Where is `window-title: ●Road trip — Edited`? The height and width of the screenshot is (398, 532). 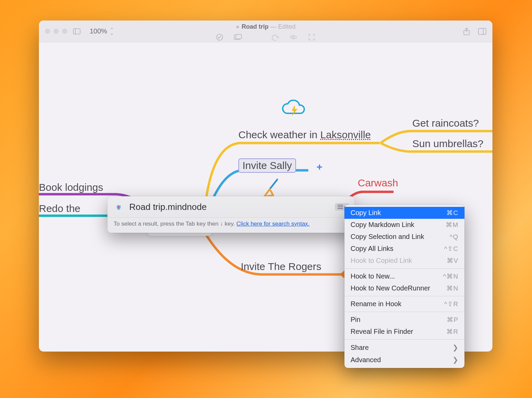 window-title: ●Road trip — Edited is located at coordinates (266, 32).